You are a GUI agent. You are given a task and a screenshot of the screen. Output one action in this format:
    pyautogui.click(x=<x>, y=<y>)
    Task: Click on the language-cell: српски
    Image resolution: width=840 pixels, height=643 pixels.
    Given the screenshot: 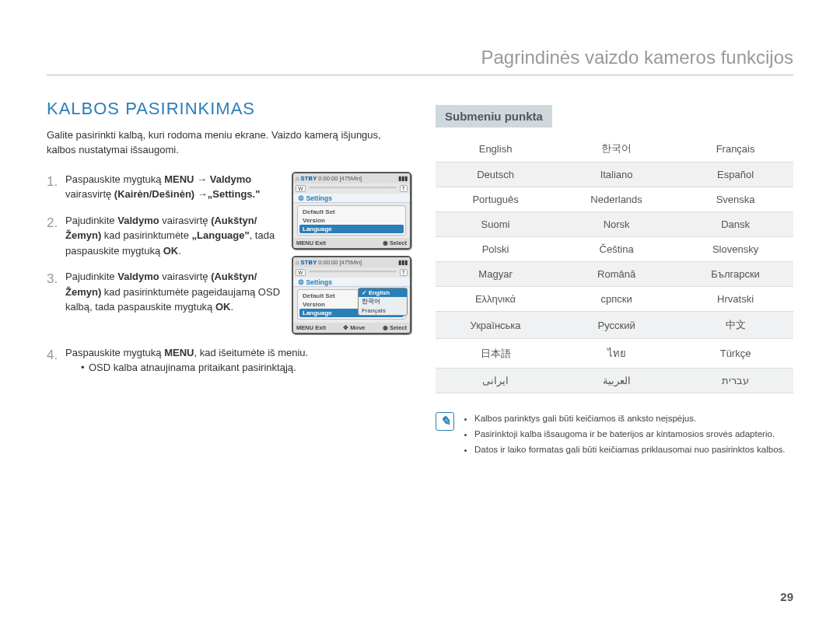 What is the action you would take?
    pyautogui.click(x=616, y=299)
    